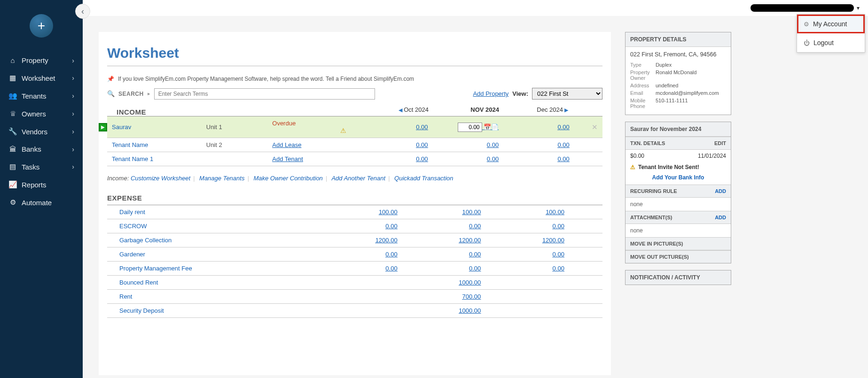 Image resolution: width=868 pixels, height=378 pixels. I want to click on tenant-name: Saurav, so click(121, 127).